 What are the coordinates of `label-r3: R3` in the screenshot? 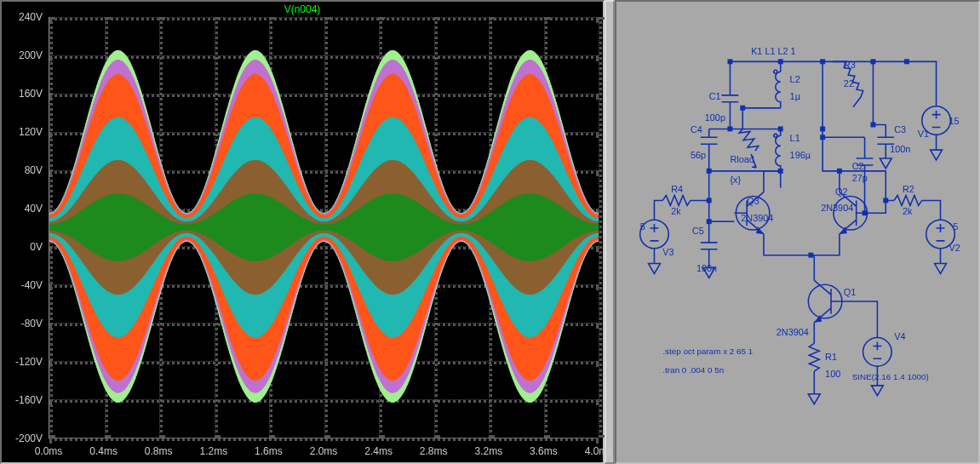 It's located at (850, 65).